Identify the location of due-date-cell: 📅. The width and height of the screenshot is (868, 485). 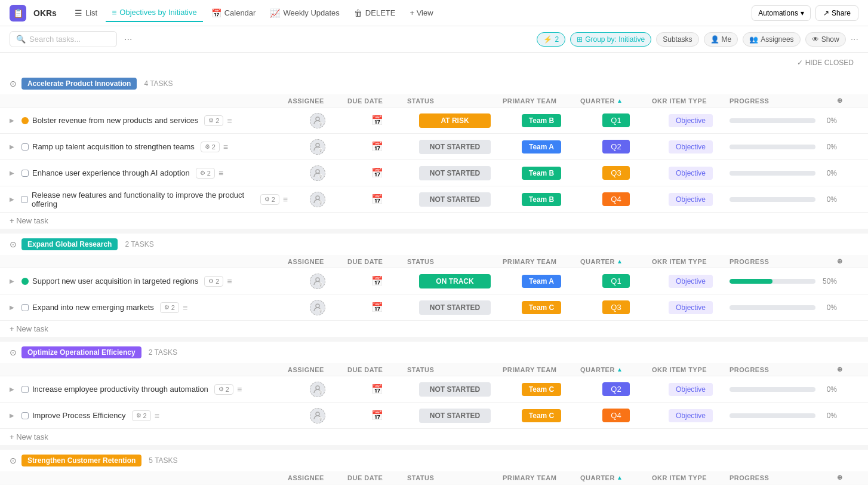
(377, 147).